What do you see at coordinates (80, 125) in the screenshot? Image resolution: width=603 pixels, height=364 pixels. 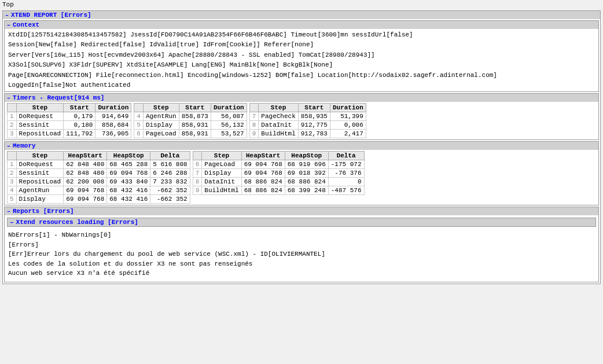 I see `table-cell: 0,180` at bounding box center [80, 125].